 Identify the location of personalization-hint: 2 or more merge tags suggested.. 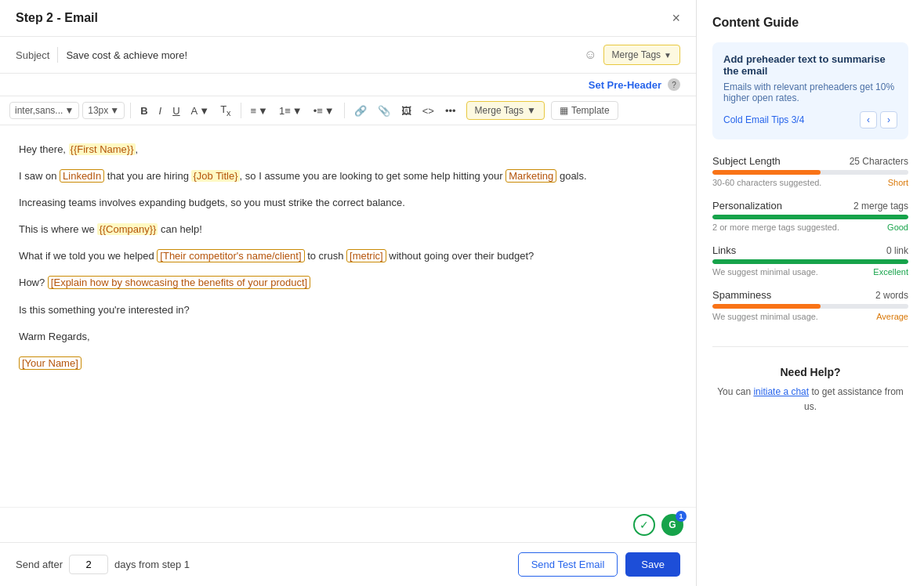
(776, 227).